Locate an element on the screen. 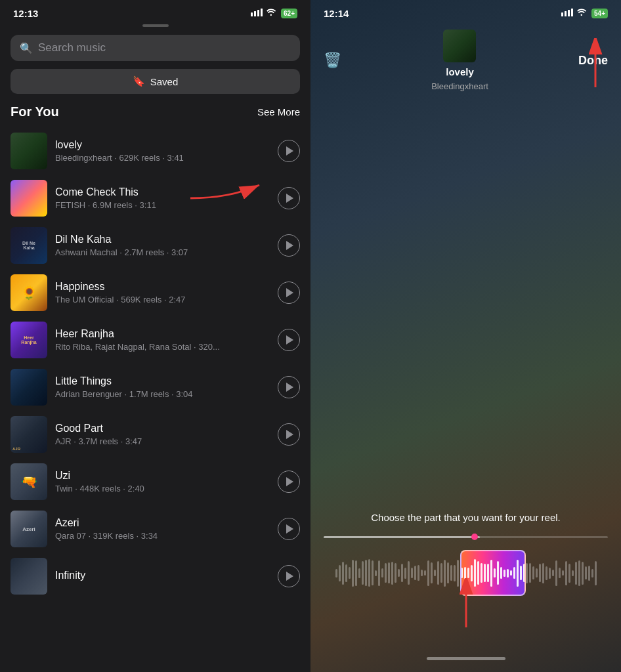 This screenshot has width=621, height=672. song-title: Uzi is located at coordinates (163, 476).